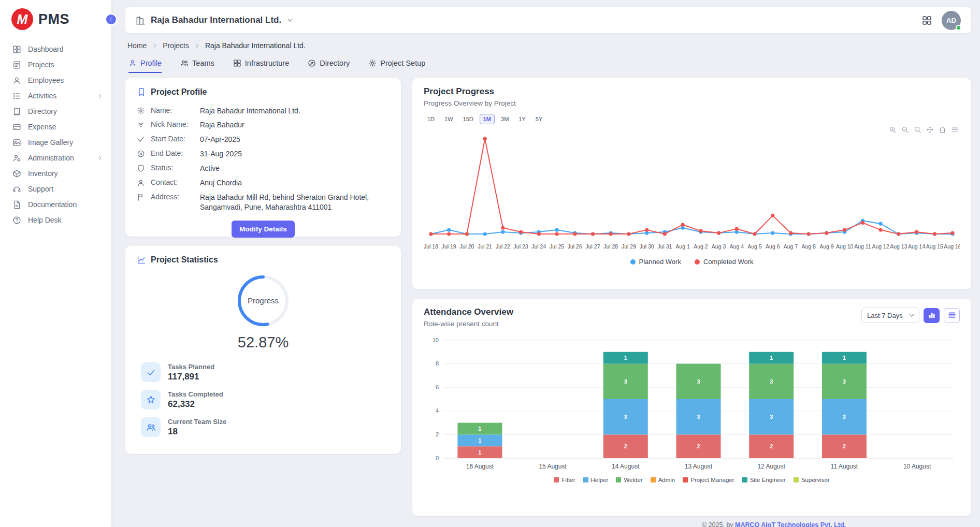  Describe the element at coordinates (790, 524) in the screenshot. I see `footer-link: MARCO AIoT Technologies Pvt. Ltd.` at that location.